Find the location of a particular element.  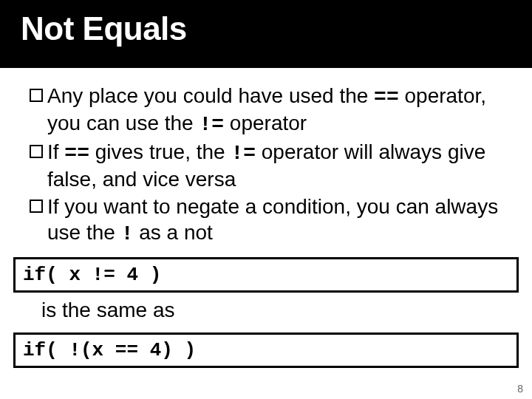

bullet-item: If == gives true, the != operator will a… is located at coordinates (266, 166).